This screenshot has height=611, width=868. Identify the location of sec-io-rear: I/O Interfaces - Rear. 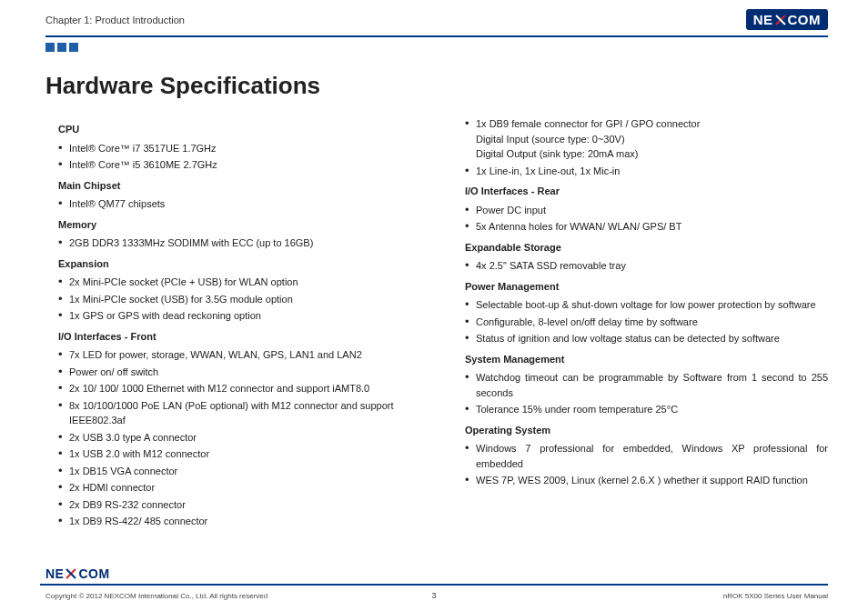
(646, 191).